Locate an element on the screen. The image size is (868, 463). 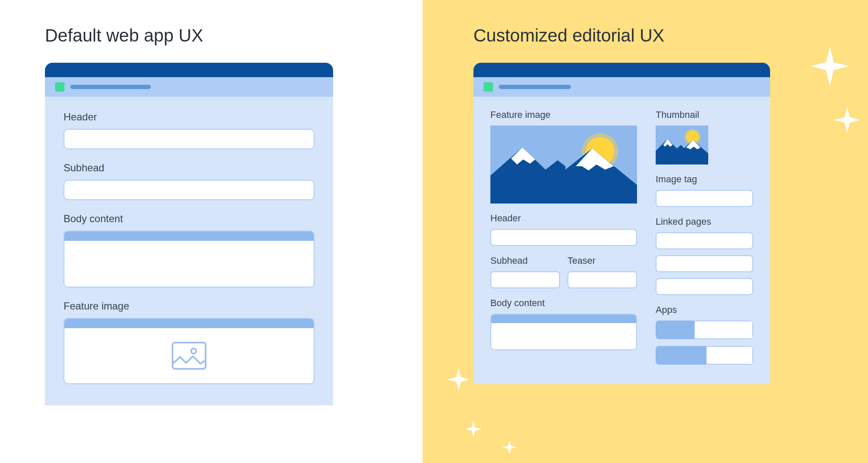
linked-pages-label: Linked pages is located at coordinates (704, 222).